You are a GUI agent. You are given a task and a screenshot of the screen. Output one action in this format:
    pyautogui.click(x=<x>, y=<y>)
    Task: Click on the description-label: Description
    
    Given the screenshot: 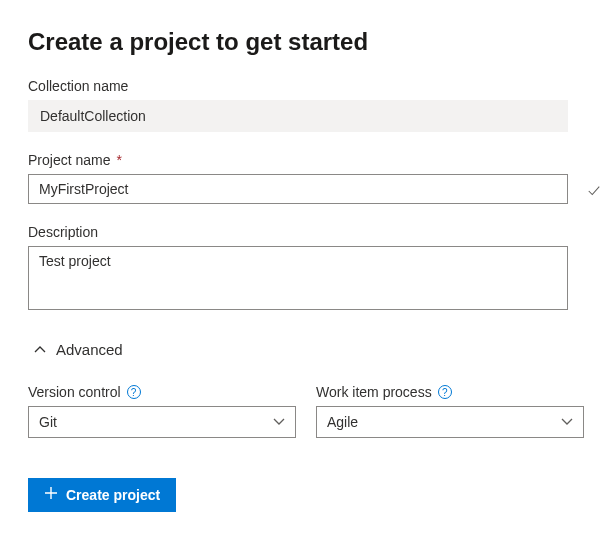 What is the action you would take?
    pyautogui.click(x=306, y=232)
    